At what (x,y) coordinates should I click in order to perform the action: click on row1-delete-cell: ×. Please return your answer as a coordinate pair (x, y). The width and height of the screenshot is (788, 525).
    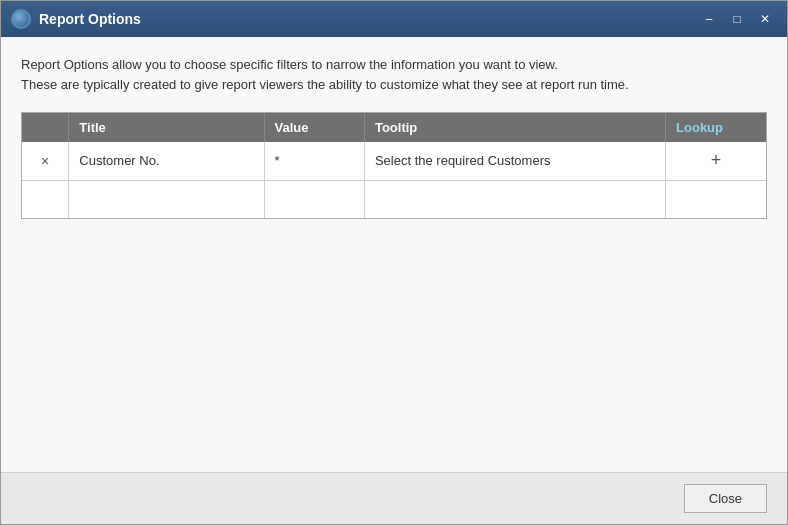
    Looking at the image, I should click on (46, 161).